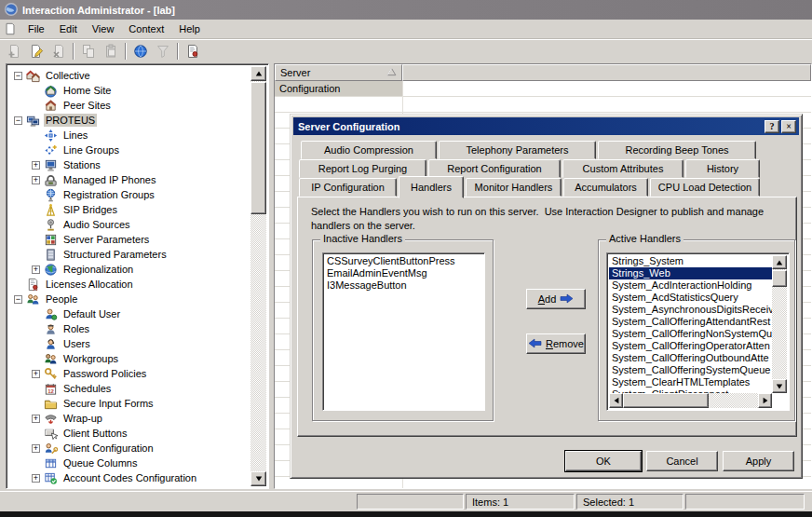  What do you see at coordinates (141, 51) in the screenshot?
I see `server-manager-button` at bounding box center [141, 51].